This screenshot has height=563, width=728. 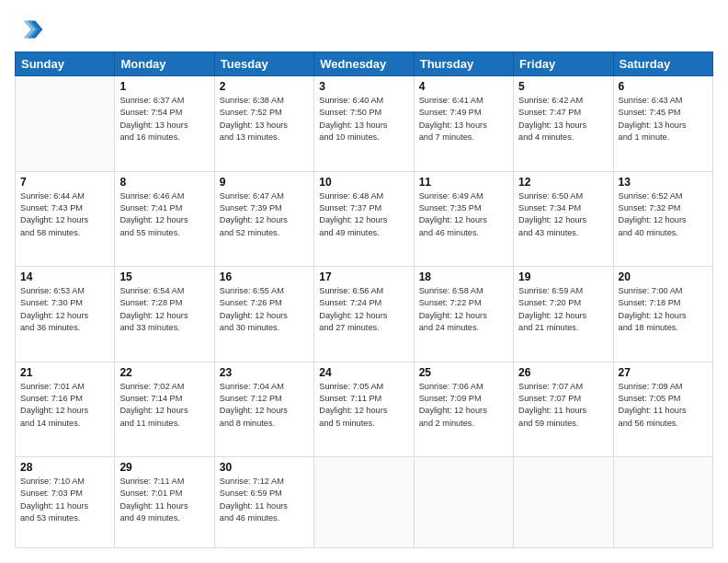 What do you see at coordinates (563, 120) in the screenshot?
I see `day-info: Sunrise: 6:42 AM Sunset: 7:47 PM Dayligh…` at bounding box center [563, 120].